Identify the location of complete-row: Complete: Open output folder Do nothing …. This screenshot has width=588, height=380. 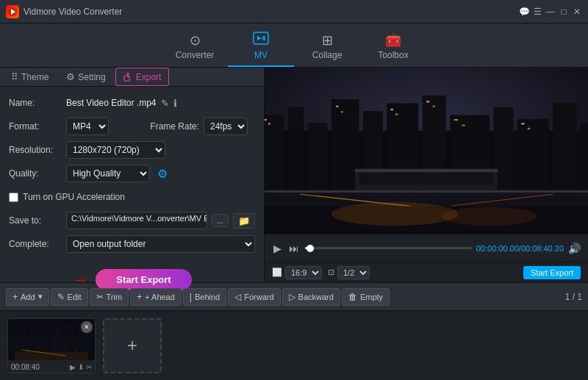
(132, 244).